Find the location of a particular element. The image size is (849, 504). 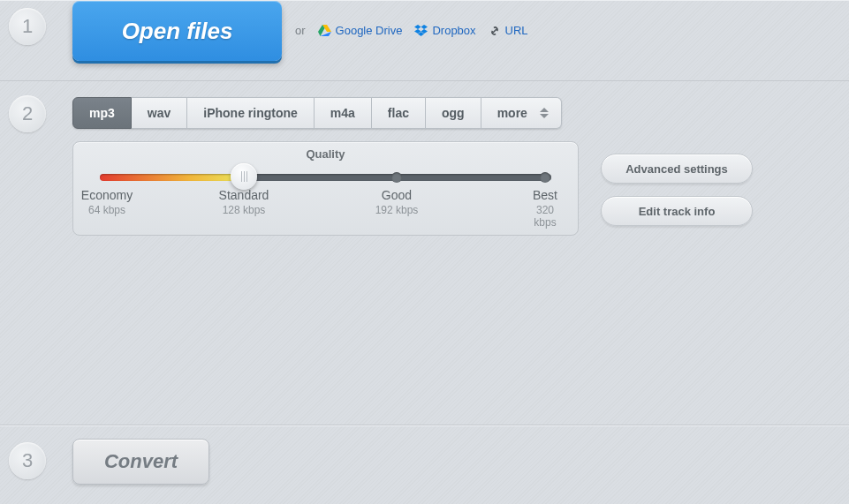

convert-button: Convert is located at coordinates (141, 462).